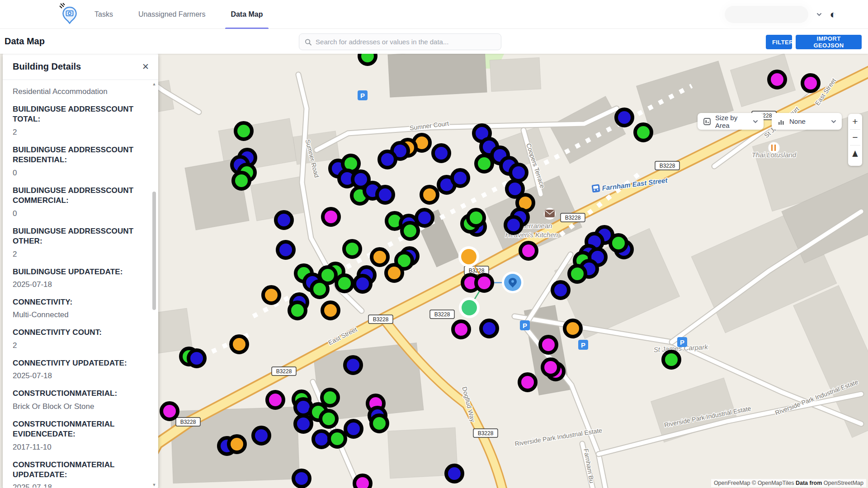 The image size is (868, 488). What do you see at coordinates (172, 14) in the screenshot?
I see `tab-unassigned-farmers: Unassigned Farmers` at bounding box center [172, 14].